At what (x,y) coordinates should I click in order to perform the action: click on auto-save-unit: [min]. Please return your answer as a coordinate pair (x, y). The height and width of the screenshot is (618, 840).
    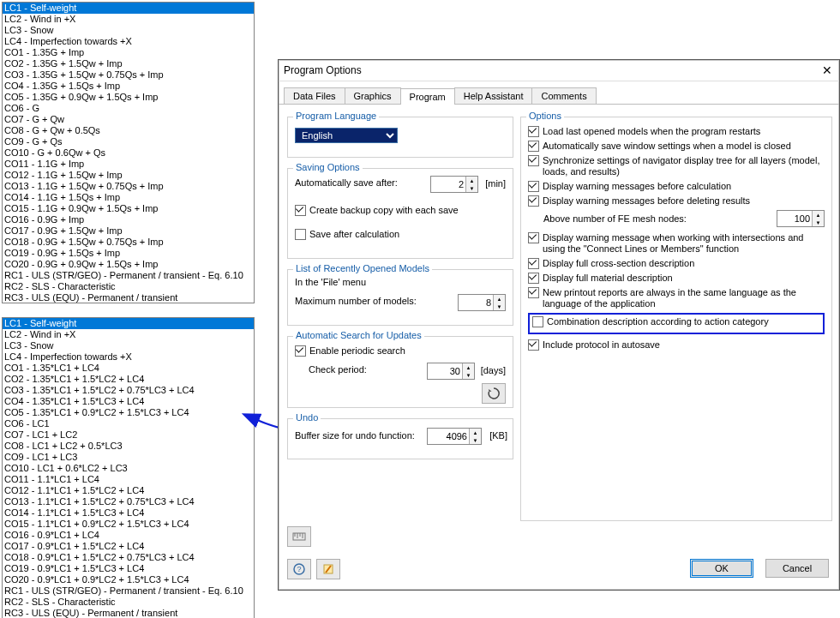
    Looking at the image, I should click on (495, 183).